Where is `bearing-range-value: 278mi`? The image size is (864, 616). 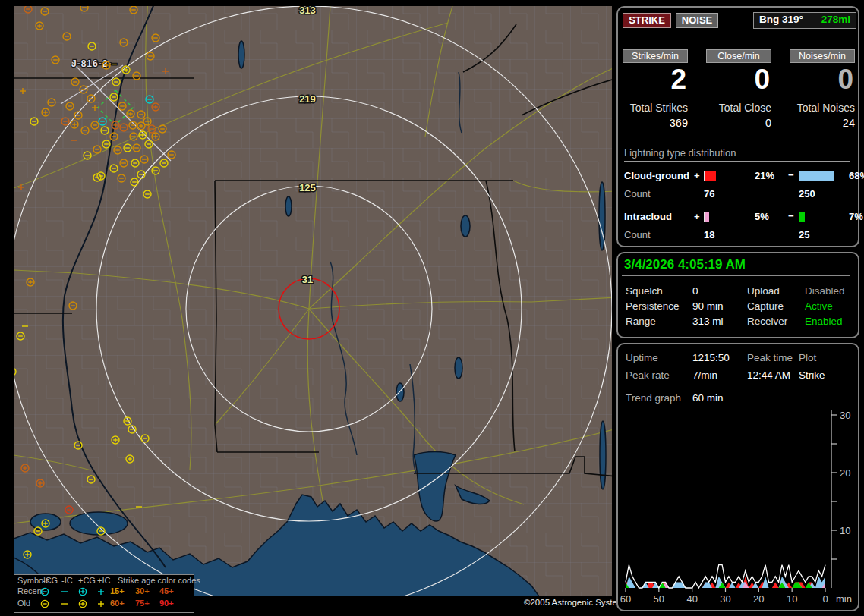
bearing-range-value: 278mi is located at coordinates (836, 20).